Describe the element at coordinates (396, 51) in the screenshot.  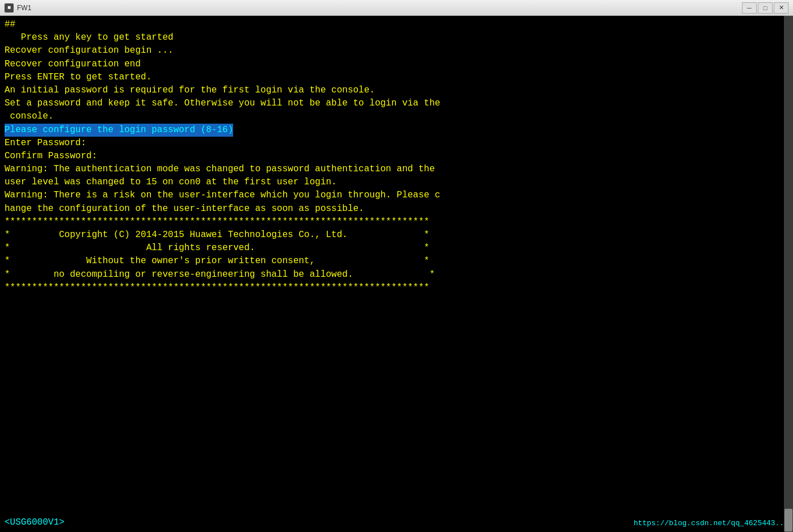
I see `terminal-line: Recover configuration begin ...` at that location.